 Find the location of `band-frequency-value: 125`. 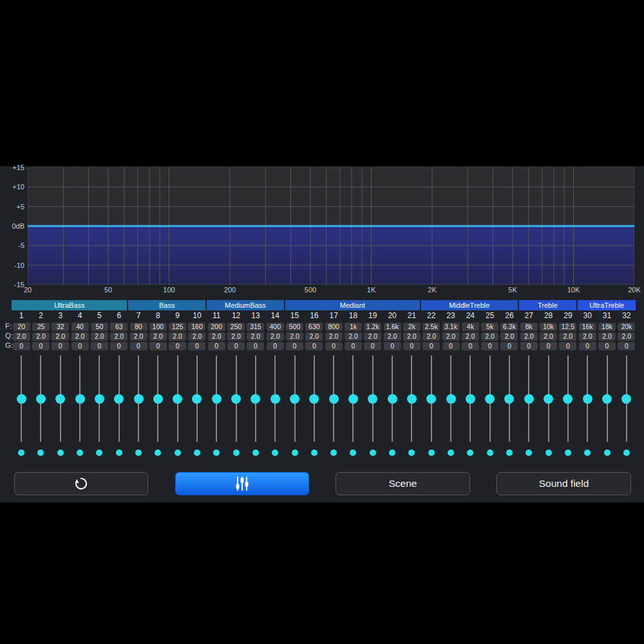

band-frequency-value: 125 is located at coordinates (178, 327).